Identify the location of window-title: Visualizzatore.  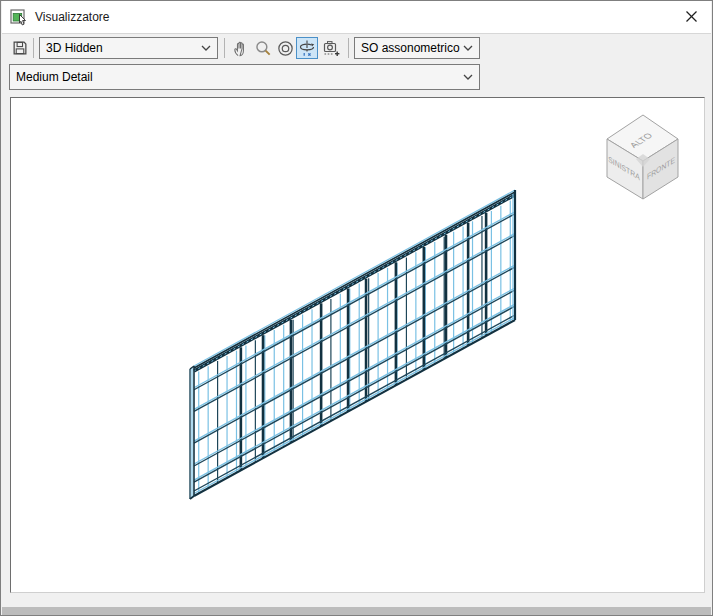
(72, 17).